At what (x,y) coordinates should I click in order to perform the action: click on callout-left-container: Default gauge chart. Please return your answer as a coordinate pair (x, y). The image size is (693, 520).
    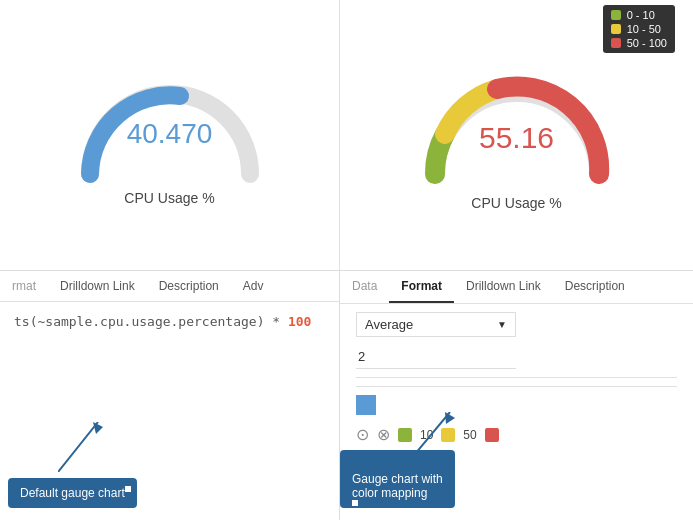
    Looking at the image, I should click on (72, 493).